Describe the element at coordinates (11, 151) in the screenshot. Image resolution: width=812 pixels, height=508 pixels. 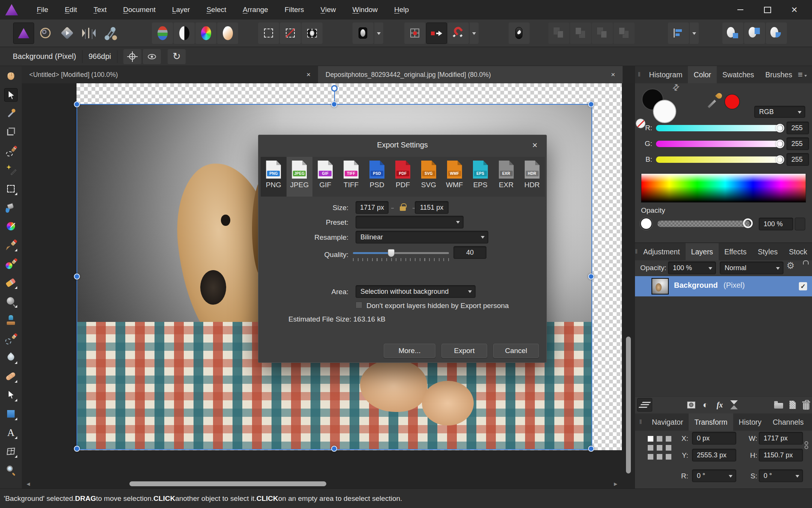
I see `selection-brush-tool` at that location.